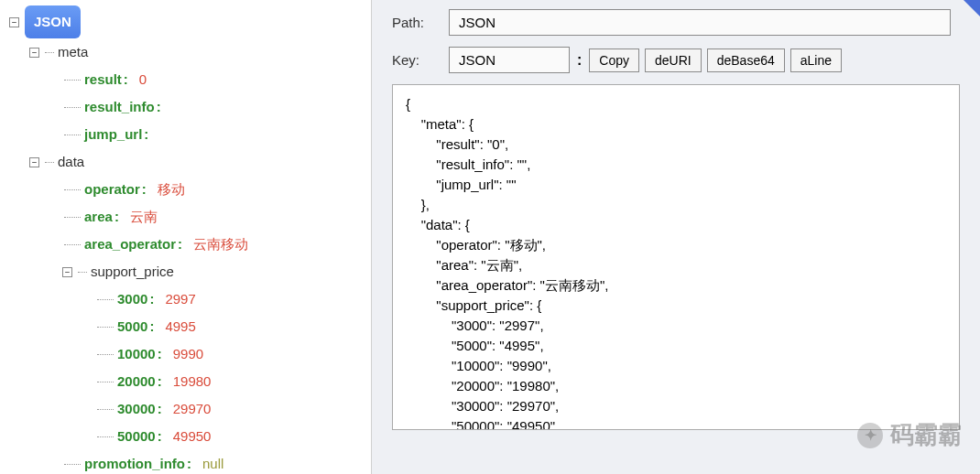 This screenshot has width=980, height=474. What do you see at coordinates (746, 60) in the screenshot?
I see `debase64-button: deBase64` at bounding box center [746, 60].